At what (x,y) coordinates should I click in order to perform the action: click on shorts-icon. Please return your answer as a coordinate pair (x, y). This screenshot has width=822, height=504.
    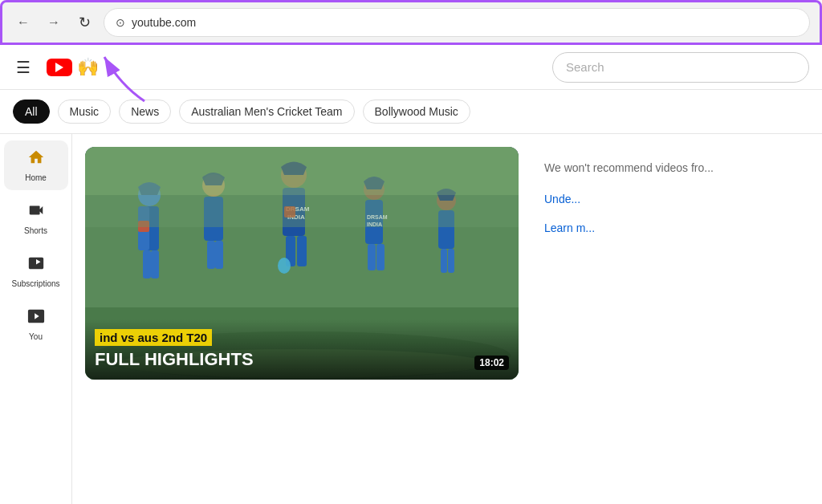
    Looking at the image, I should click on (36, 212).